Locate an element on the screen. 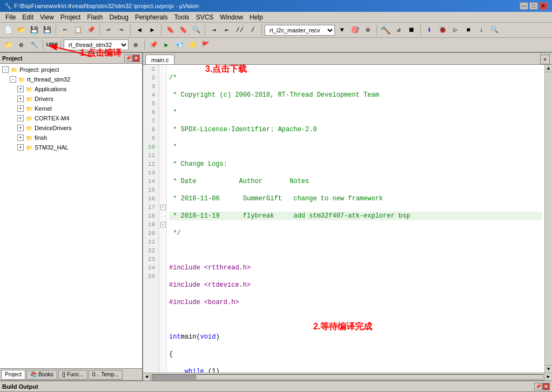  bookmark-button: 🔖 is located at coordinates (170, 30).